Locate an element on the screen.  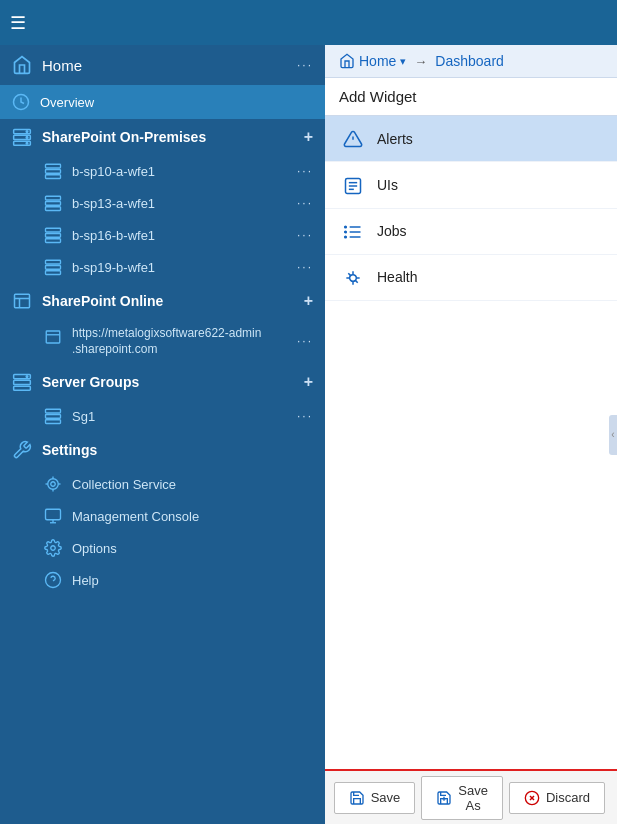
sidebar-item-options: Options is located at coordinates (162, 548).